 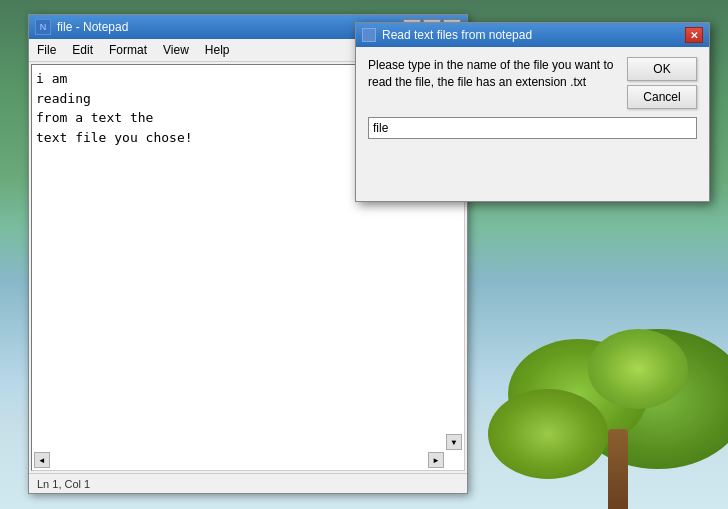 What do you see at coordinates (532, 35) in the screenshot?
I see `dialog-titlebar: Read text files from notepad ✕` at bounding box center [532, 35].